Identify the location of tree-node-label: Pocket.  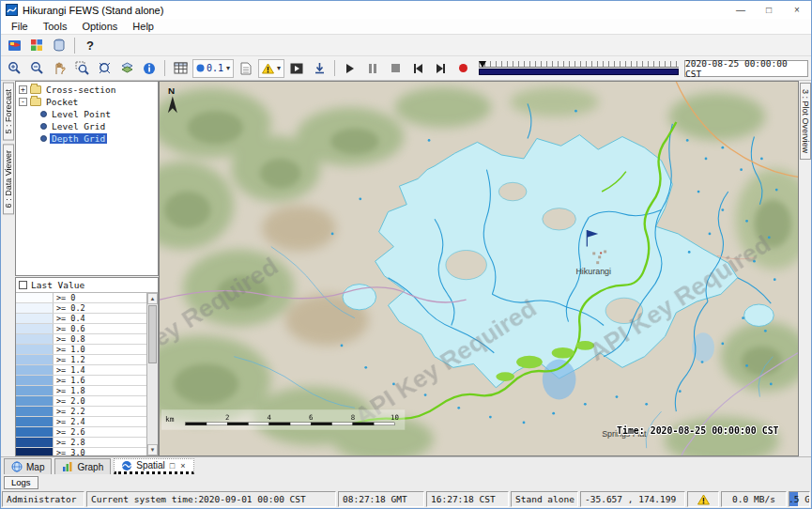
(62, 101).